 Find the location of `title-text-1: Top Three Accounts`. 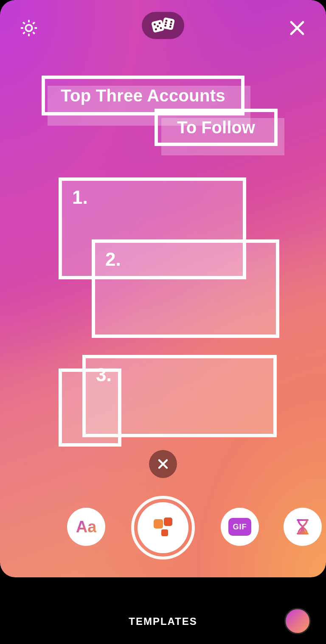

title-text-1: Top Three Accounts is located at coordinates (143, 96).